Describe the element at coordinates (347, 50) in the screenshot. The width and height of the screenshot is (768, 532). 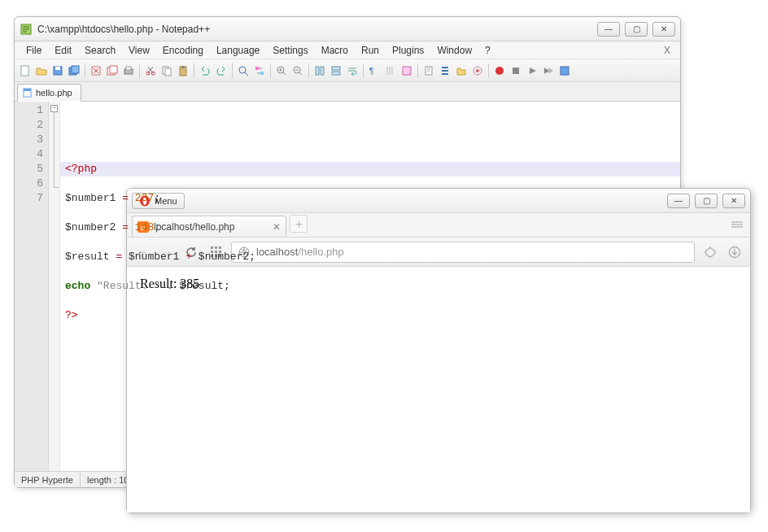
I see `menubar: File Edit Search View Encoding Language …` at that location.